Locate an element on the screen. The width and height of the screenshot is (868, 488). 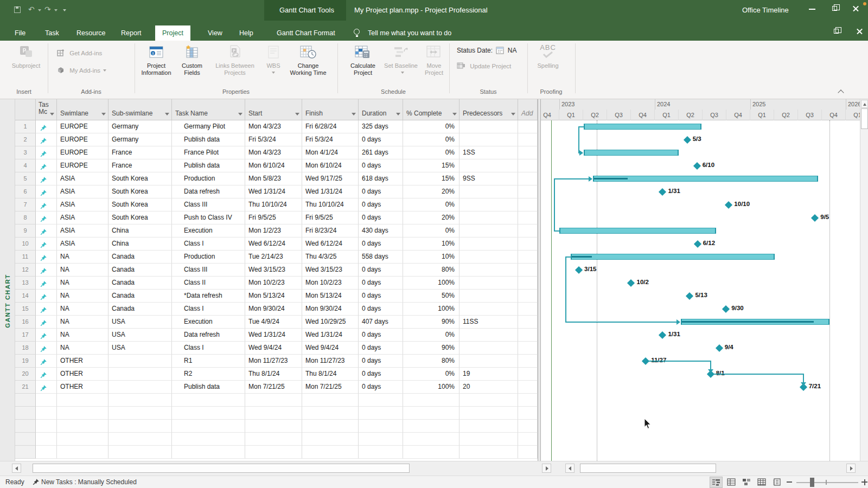
cell-start: Mon 9/30/24 is located at coordinates (273, 309).